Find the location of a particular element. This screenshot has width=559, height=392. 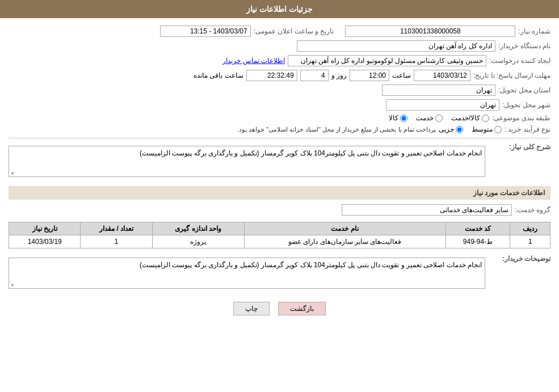

category-label-kala: کالا is located at coordinates (394, 118).